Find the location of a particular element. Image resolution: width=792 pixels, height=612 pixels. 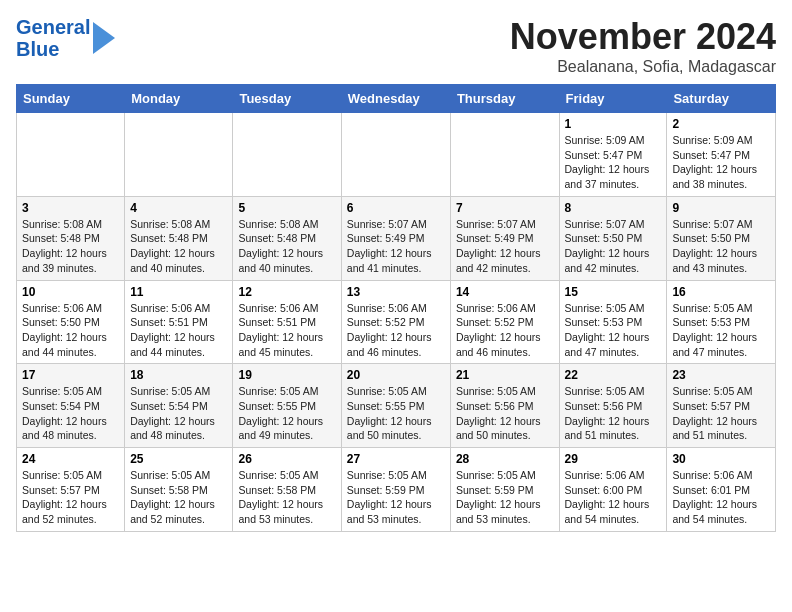

calendar-day-cell: 20Sunrise: 5:05 AM Sunset: 5:55 PM Dayli… is located at coordinates (396, 406).